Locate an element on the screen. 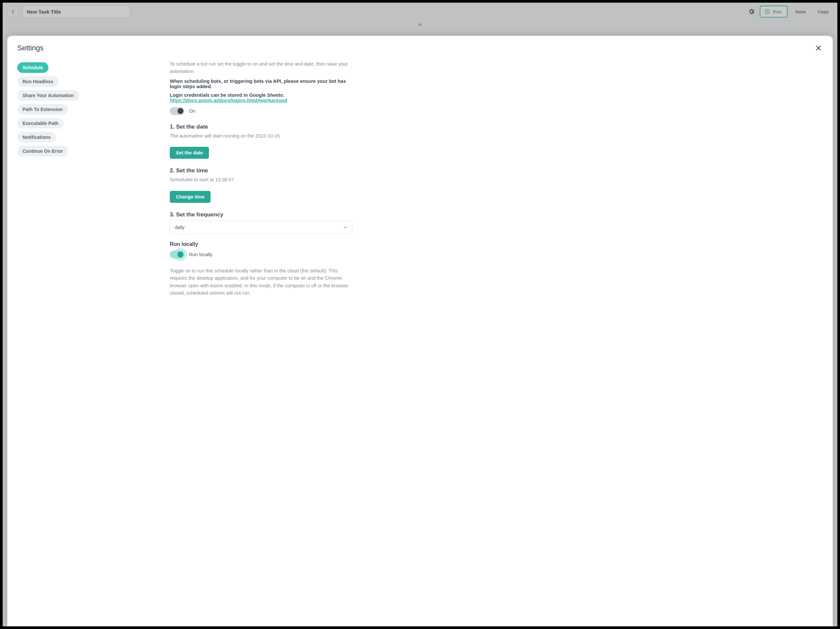 The image size is (840, 629). set-date-heading: 1. Set the date is located at coordinates (261, 127).